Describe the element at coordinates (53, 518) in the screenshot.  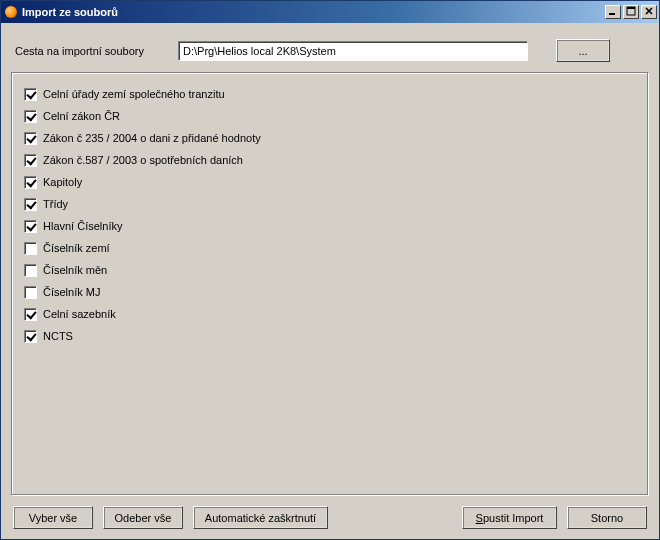
I see `select-all-button: Vyber vše` at that location.